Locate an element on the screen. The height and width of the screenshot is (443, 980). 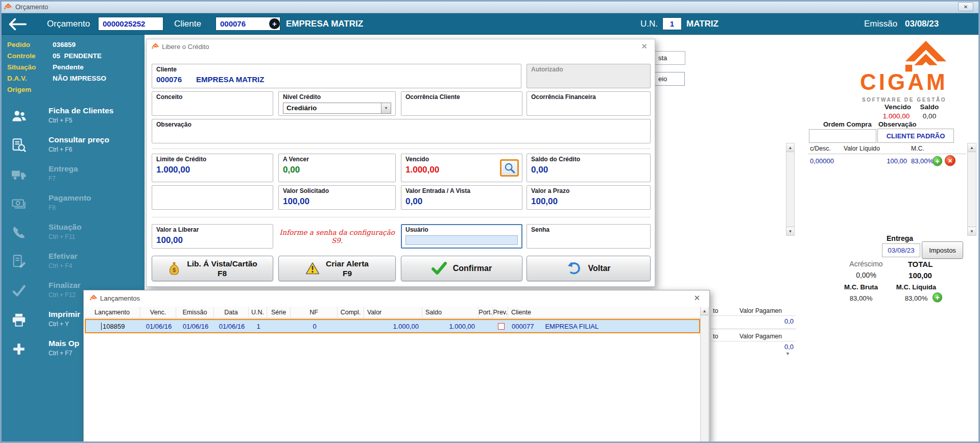
senha-field: Senha is located at coordinates (588, 236).